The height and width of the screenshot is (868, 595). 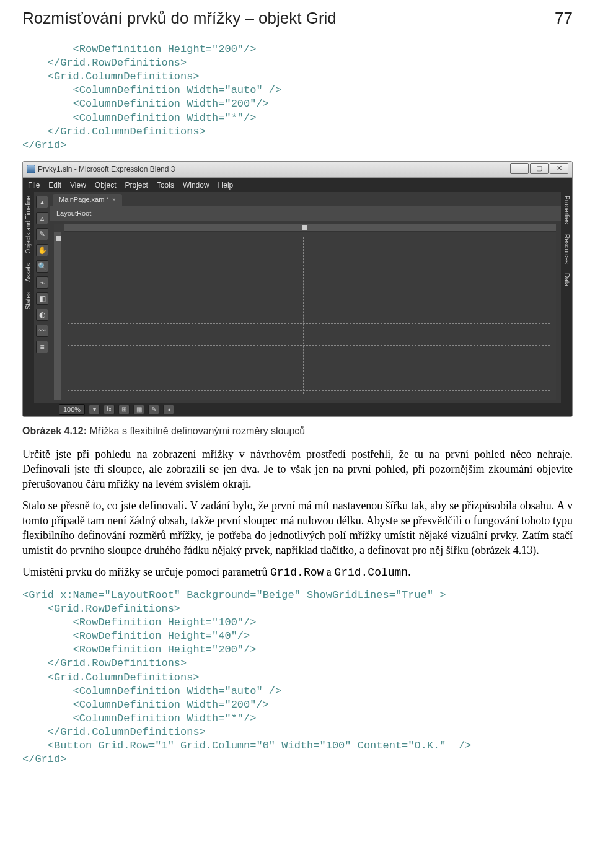 I want to click on pan-tool: ✋, so click(x=42, y=250).